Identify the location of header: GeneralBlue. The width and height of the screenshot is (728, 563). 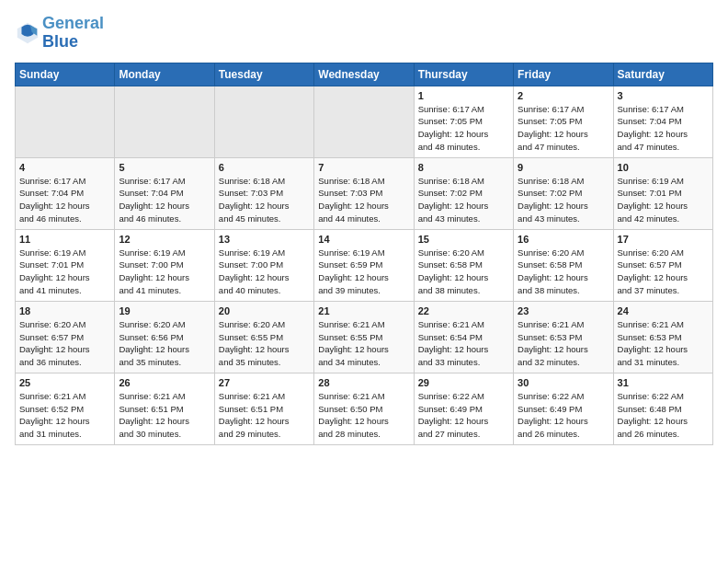
(364, 33).